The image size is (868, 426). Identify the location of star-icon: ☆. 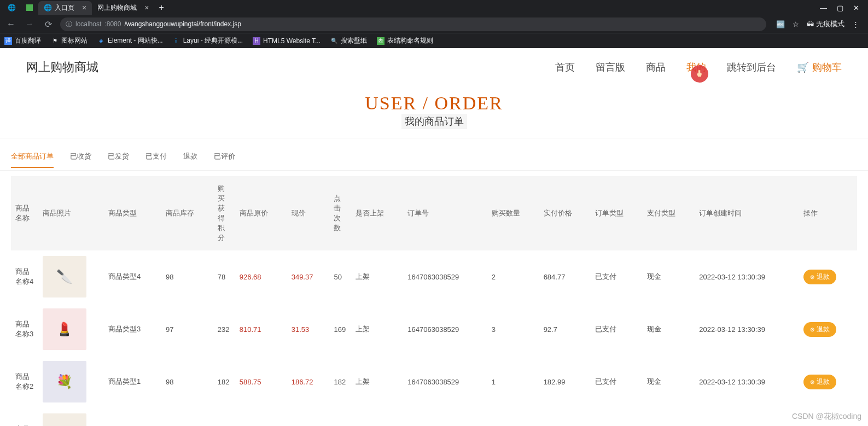
(796, 24).